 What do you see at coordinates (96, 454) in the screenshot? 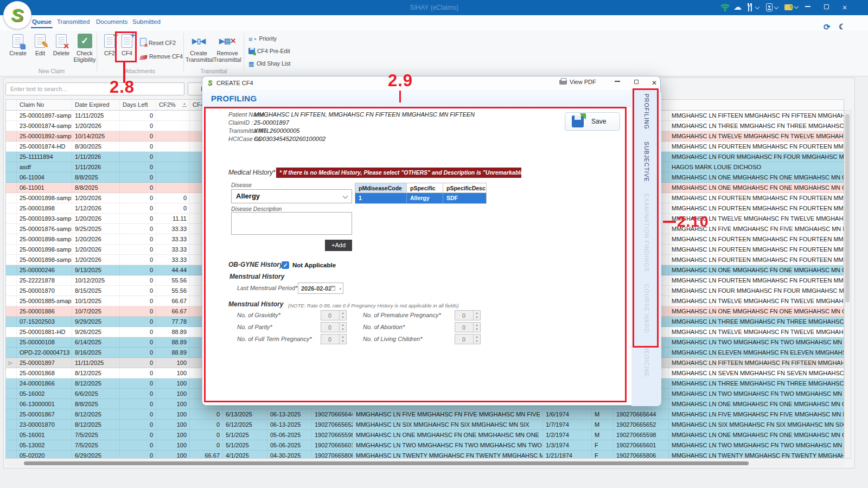
I see `table-cell: 6/29/2025` at bounding box center [96, 454].